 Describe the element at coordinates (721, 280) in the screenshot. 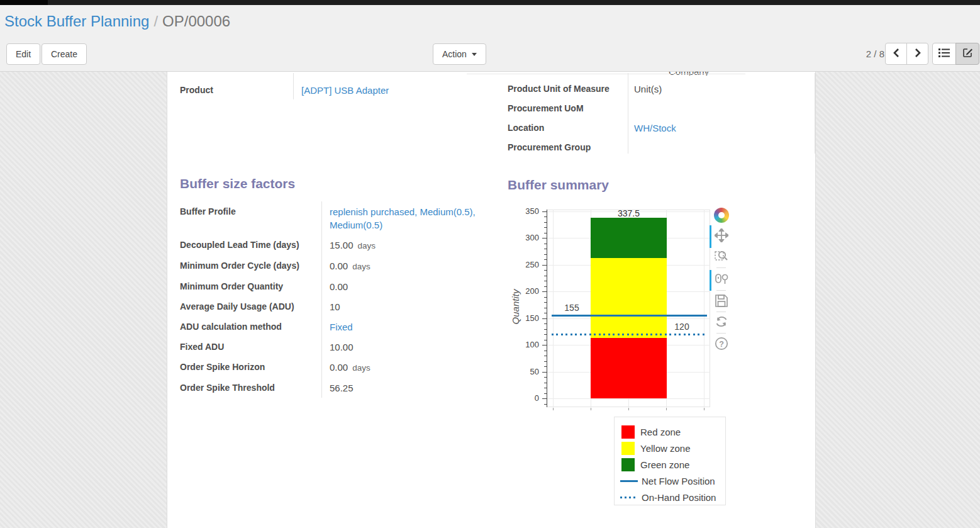

I see `hover-icon` at that location.